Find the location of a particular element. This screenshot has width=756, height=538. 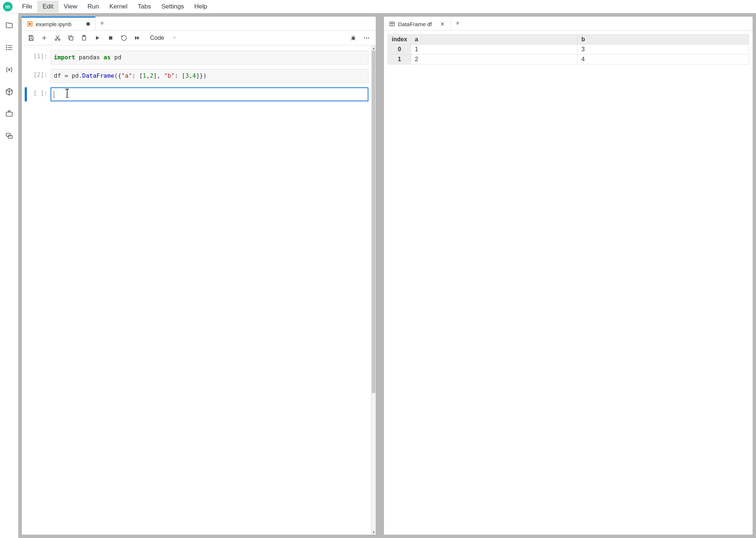

row-index: 0 is located at coordinates (400, 49).